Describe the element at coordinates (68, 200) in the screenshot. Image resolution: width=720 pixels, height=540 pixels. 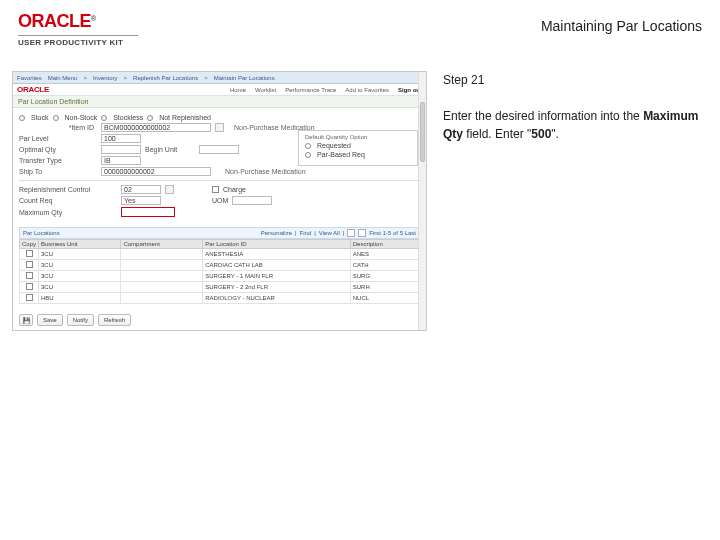
I see `count-req-label: Count Req` at that location.